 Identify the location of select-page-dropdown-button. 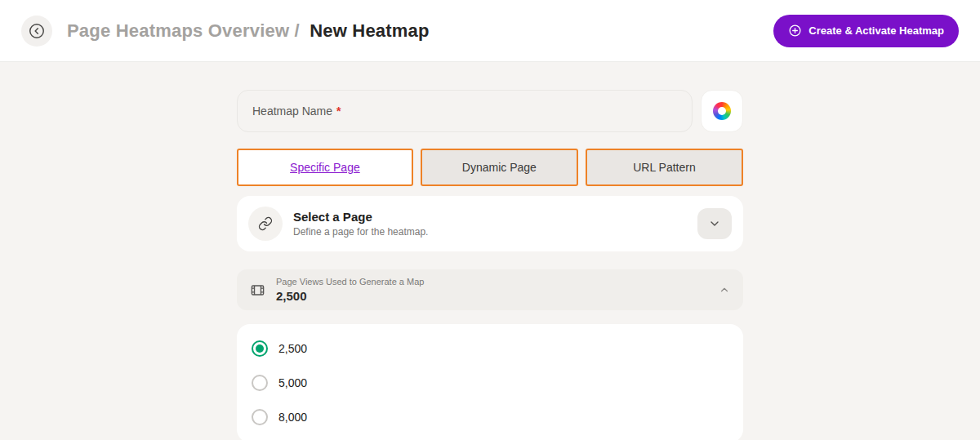
(715, 224).